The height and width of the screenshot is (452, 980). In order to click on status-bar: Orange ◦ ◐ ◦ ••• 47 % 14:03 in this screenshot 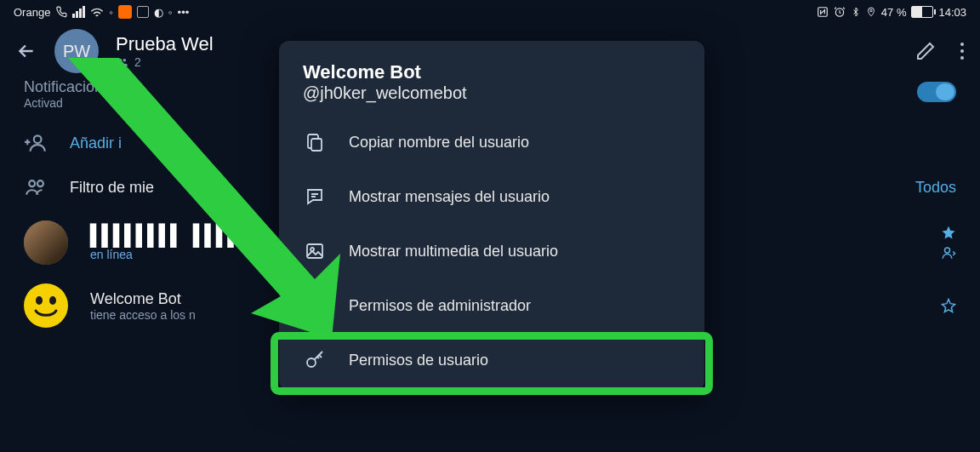, I will do `click(490, 12)`.